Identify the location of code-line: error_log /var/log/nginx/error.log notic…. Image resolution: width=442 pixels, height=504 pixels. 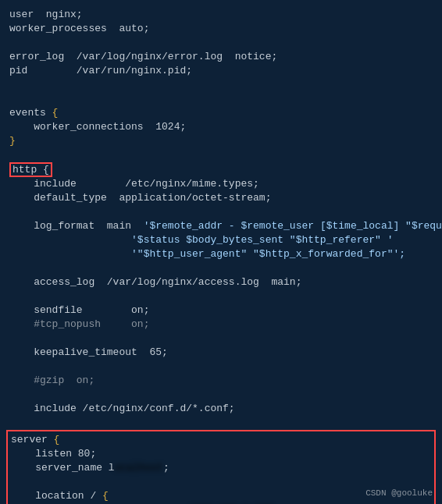
(221, 57).